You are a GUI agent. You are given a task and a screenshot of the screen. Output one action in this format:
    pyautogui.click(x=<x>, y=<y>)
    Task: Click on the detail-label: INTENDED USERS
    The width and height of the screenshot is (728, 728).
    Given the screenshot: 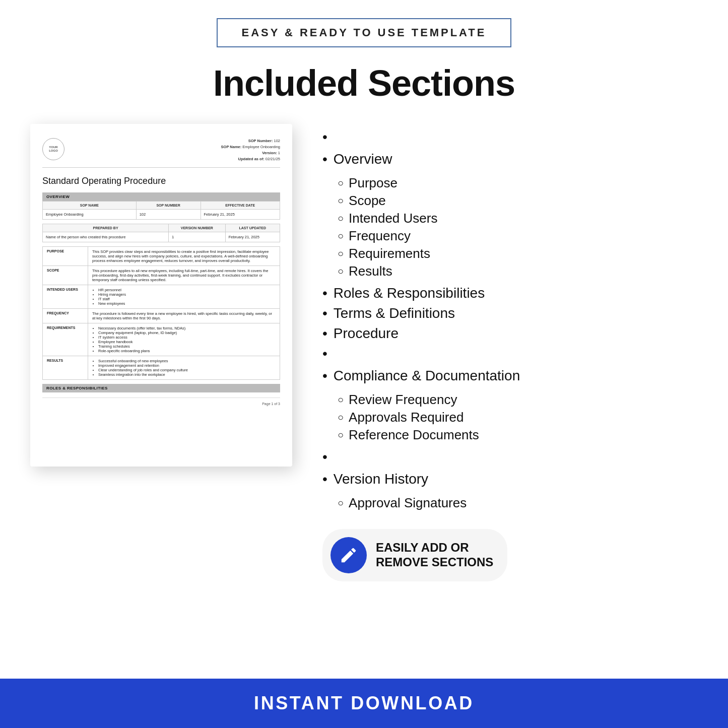 What is the action you would take?
    pyautogui.click(x=65, y=297)
    